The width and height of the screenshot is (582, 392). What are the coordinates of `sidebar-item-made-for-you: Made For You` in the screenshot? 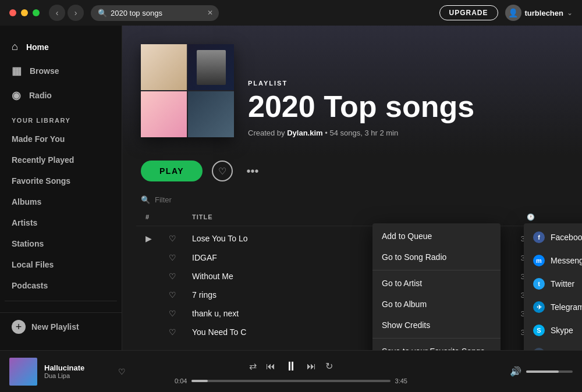 It's located at (61, 139).